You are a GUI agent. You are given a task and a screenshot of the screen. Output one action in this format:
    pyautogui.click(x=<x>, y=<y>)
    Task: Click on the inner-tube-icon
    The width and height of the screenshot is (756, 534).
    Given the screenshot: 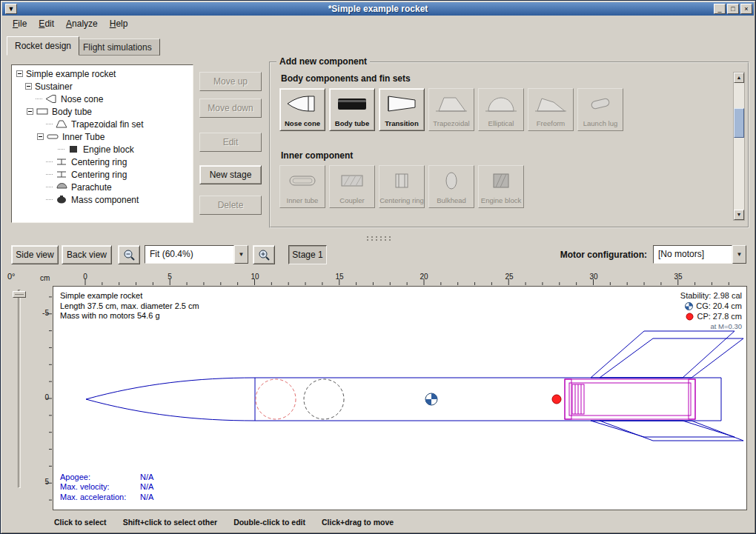 What is the action you would take?
    pyautogui.click(x=302, y=181)
    